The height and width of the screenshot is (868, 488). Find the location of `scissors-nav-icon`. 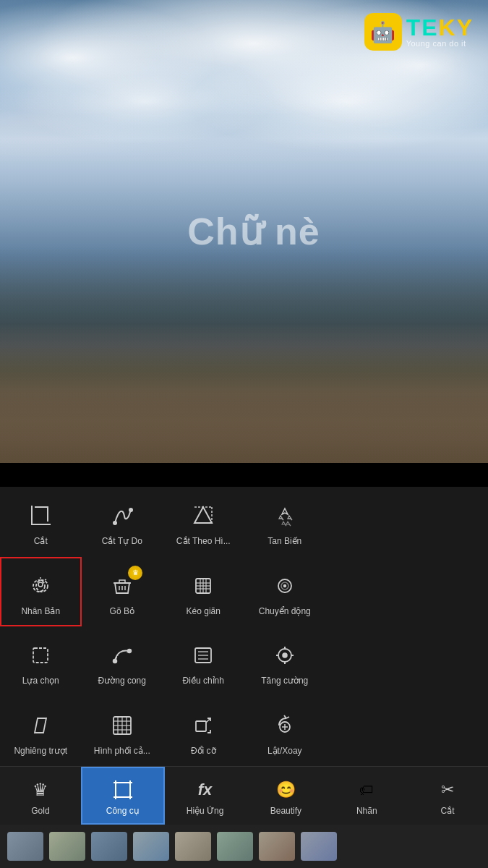

scissors-nav-icon is located at coordinates (448, 790).